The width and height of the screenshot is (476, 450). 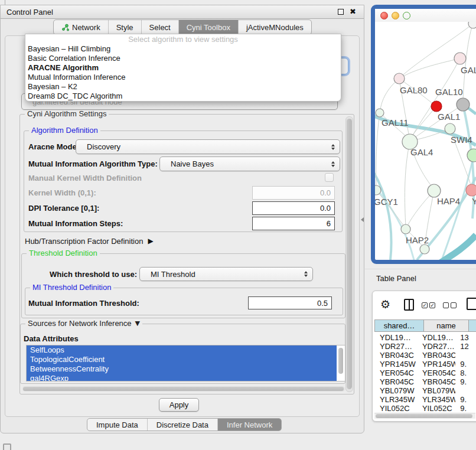 What do you see at coordinates (399, 79) in the screenshot?
I see `node-gal80` at bounding box center [399, 79].